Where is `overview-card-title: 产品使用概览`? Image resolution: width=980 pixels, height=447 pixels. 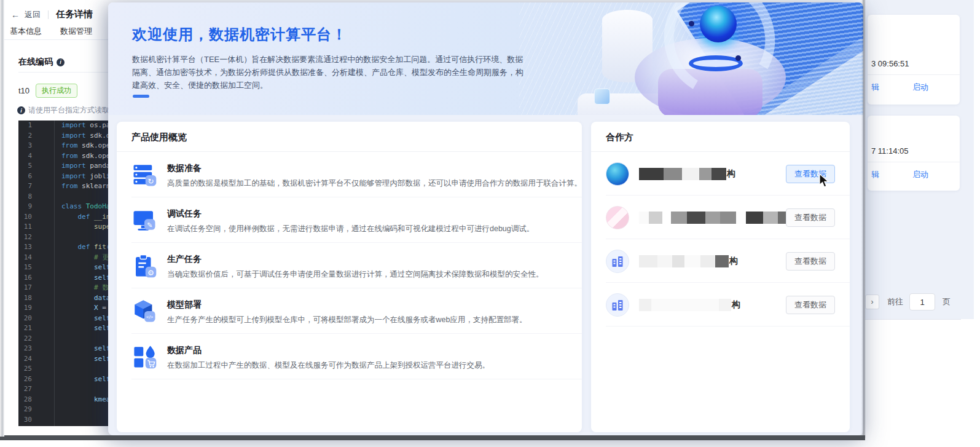 overview-card-title: 产品使用概览 is located at coordinates (349, 136).